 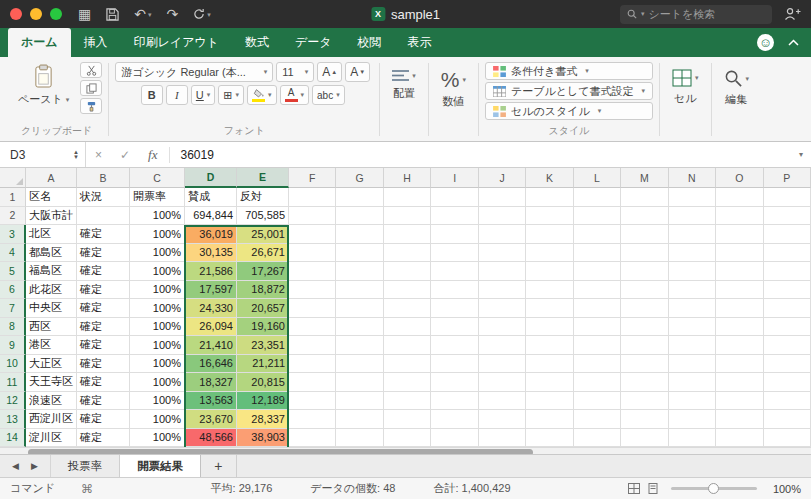 I want to click on cut-button, so click(x=91, y=70).